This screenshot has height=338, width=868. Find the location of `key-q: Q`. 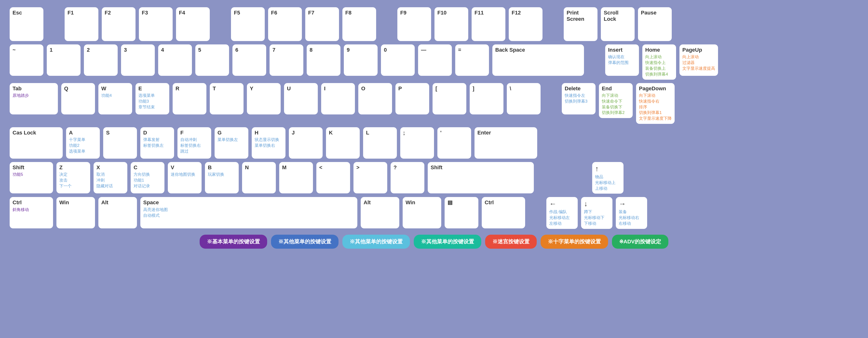

key-q: Q is located at coordinates (78, 98).